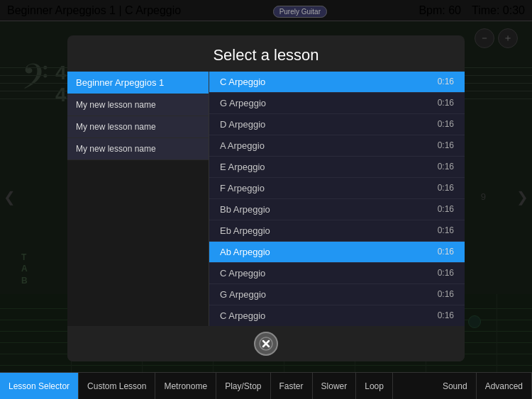  What do you see at coordinates (445, 167) in the screenshot?
I see `track-time-4: 0:16` at bounding box center [445, 167].